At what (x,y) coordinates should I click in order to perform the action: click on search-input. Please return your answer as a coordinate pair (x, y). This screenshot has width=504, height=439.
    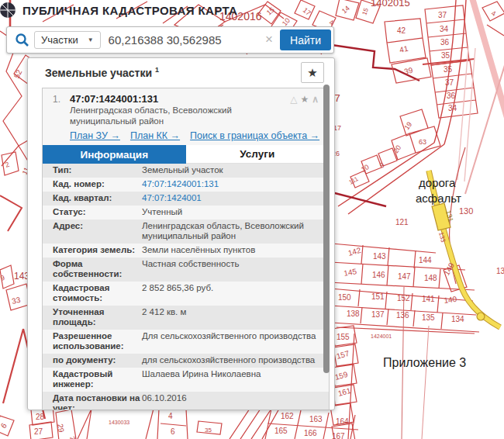
    Looking at the image, I should click on (183, 40).